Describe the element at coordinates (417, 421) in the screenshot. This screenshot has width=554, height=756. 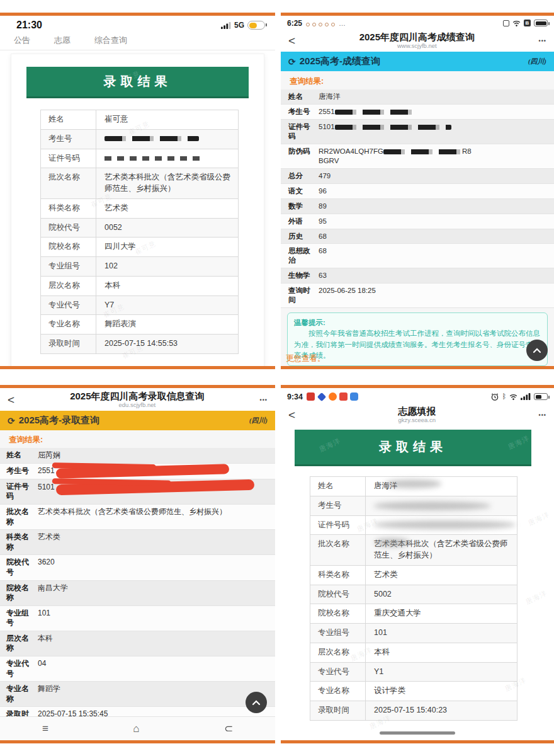
I see `page-url: gkzy.sceea.cn` at that location.